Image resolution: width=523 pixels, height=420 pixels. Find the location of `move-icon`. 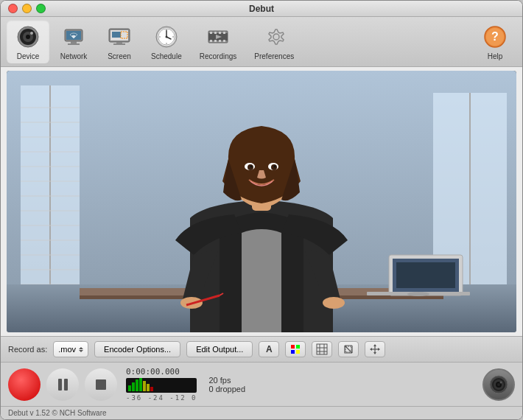

move-icon is located at coordinates (375, 349).